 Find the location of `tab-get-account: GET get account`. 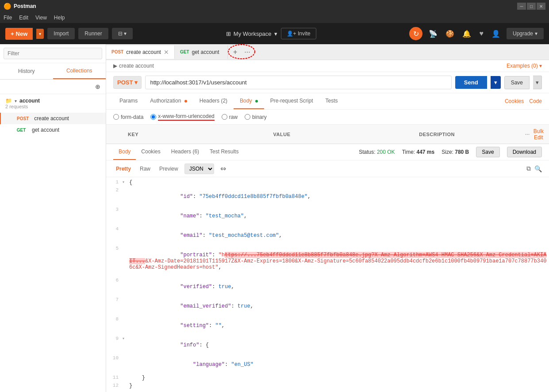

tab-get-account: GET get account is located at coordinates (201, 52).